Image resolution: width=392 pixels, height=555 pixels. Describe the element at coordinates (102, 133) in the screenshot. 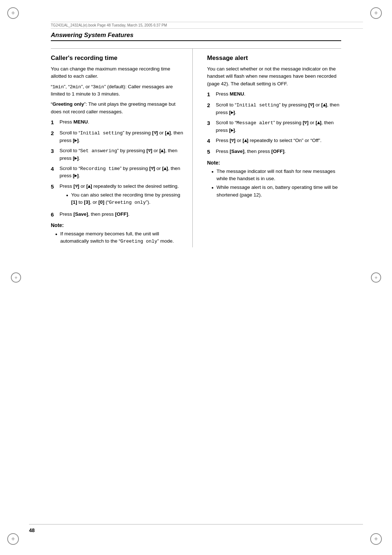

I see `initial-setting-code-1: Initial setting` at that location.